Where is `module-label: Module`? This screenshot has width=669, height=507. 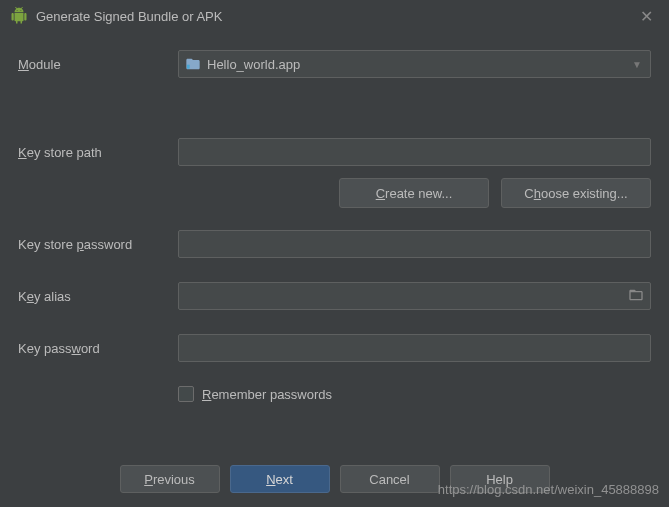
module-label: Module is located at coordinates (98, 64).